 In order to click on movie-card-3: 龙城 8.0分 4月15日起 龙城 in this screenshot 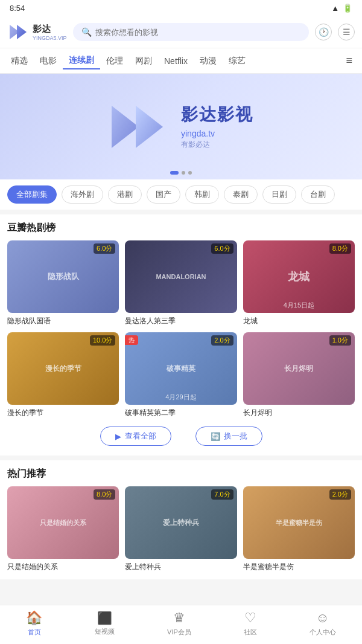, I will do `click(299, 283)`.